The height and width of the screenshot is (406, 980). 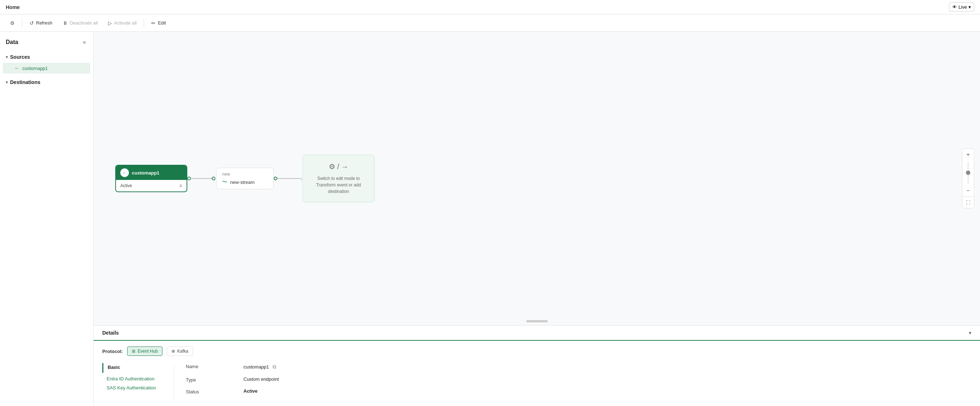 What do you see at coordinates (20, 57) in the screenshot?
I see `sources-label: Sources` at bounding box center [20, 57].